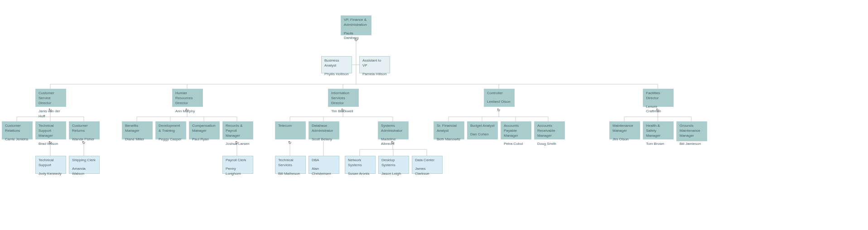 This screenshot has width=868, height=230. Describe the element at coordinates (324, 139) in the screenshot. I see `org-node-name: Scott Belany` at that location.